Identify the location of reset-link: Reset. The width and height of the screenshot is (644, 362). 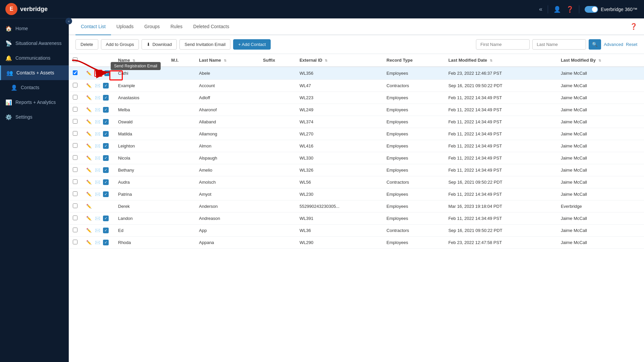
(632, 44).